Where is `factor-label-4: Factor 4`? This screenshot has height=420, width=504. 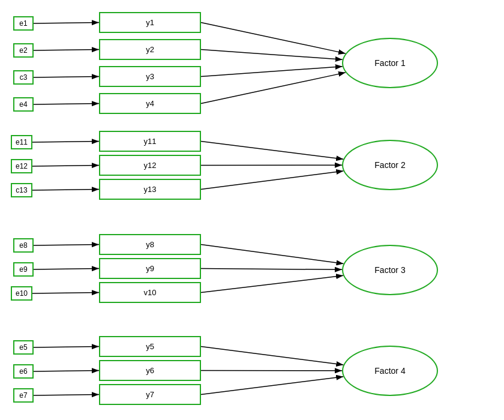 factor-label-4: Factor 4 is located at coordinates (390, 371).